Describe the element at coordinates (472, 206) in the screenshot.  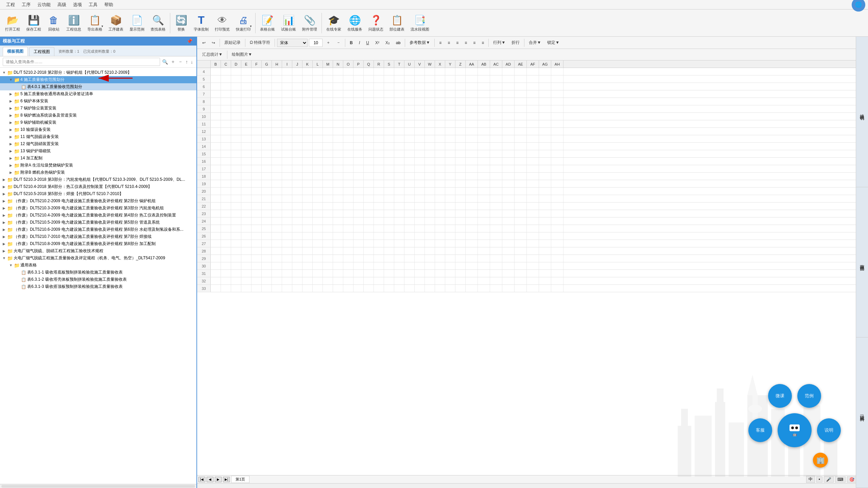
I see `cell-AA22` at that location.